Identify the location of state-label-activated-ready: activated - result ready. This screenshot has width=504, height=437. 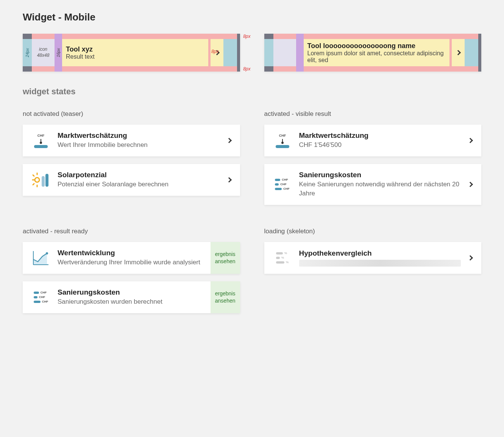
(131, 231).